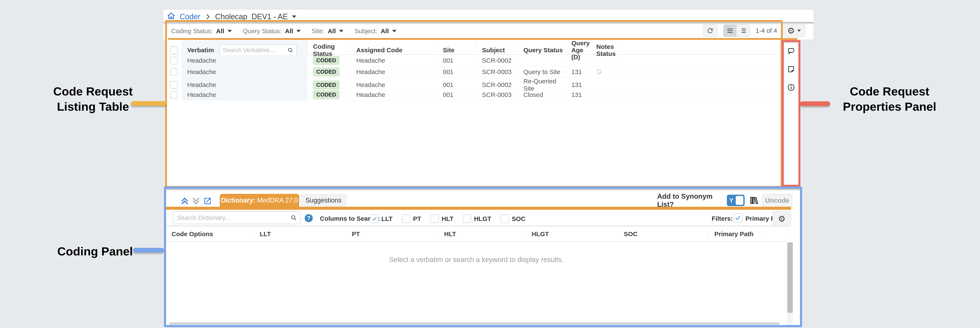  What do you see at coordinates (254, 50) in the screenshot?
I see `verbatim-search-input` at bounding box center [254, 50].